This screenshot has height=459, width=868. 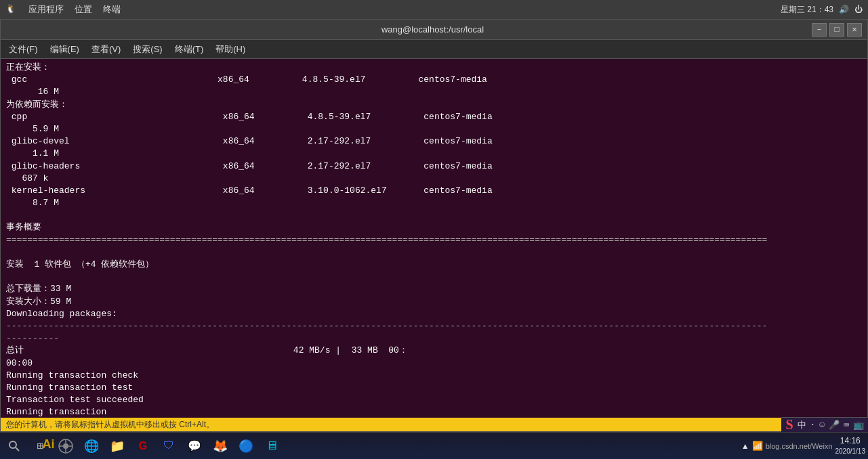 I want to click on mic-icon: 🎤, so click(x=834, y=425).